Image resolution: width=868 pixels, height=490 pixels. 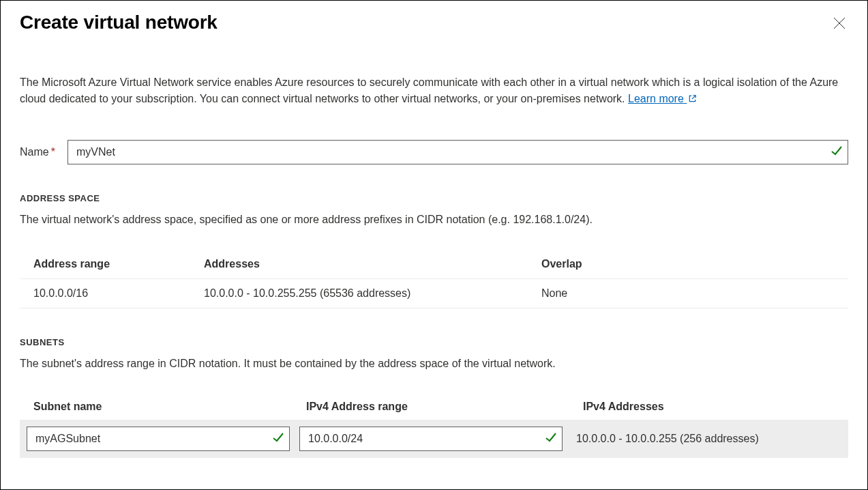 What do you see at coordinates (434, 23) in the screenshot?
I see `header-row: Create virtual network` at bounding box center [434, 23].